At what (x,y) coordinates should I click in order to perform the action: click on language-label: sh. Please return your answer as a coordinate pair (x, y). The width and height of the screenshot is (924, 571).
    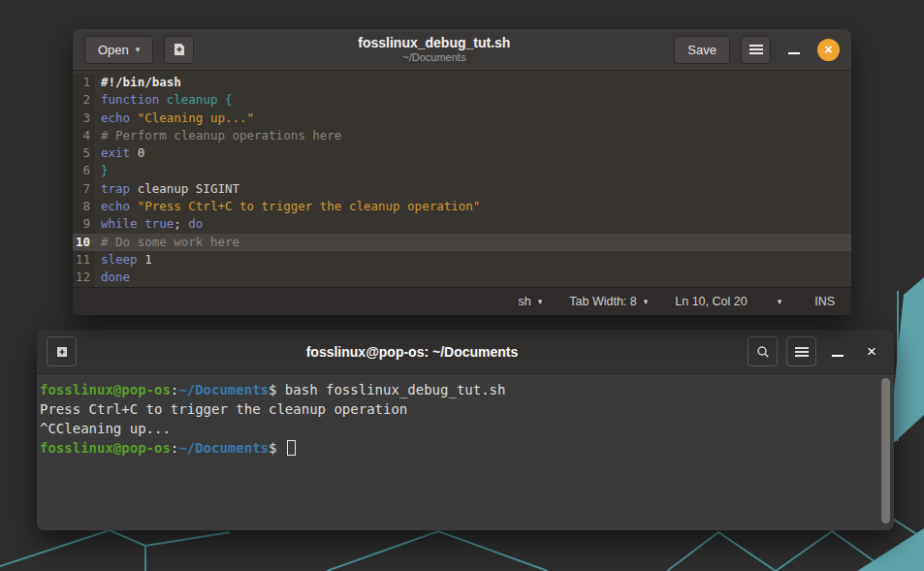
    Looking at the image, I should click on (526, 301).